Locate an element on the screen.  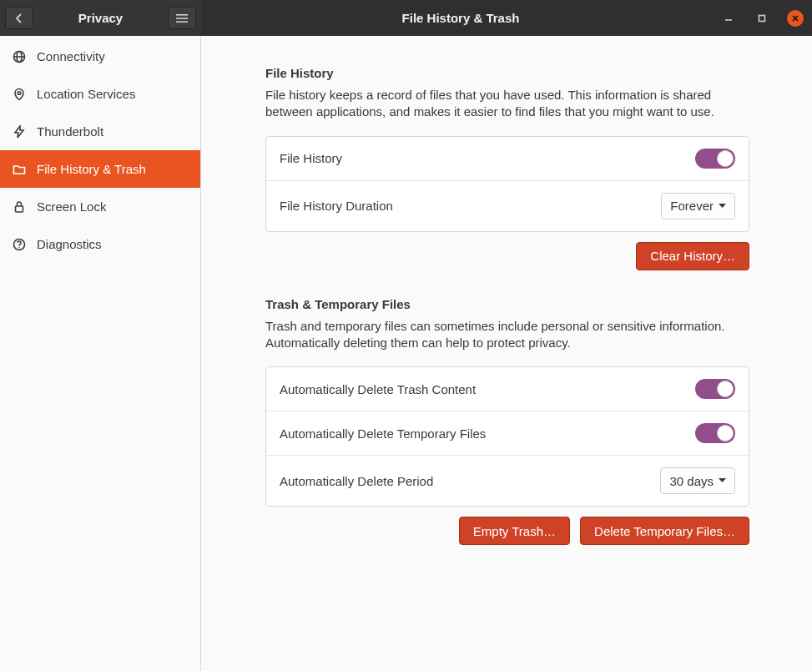
trash-panel: Automatically Delete Trash Content Autom… is located at coordinates (507, 436).